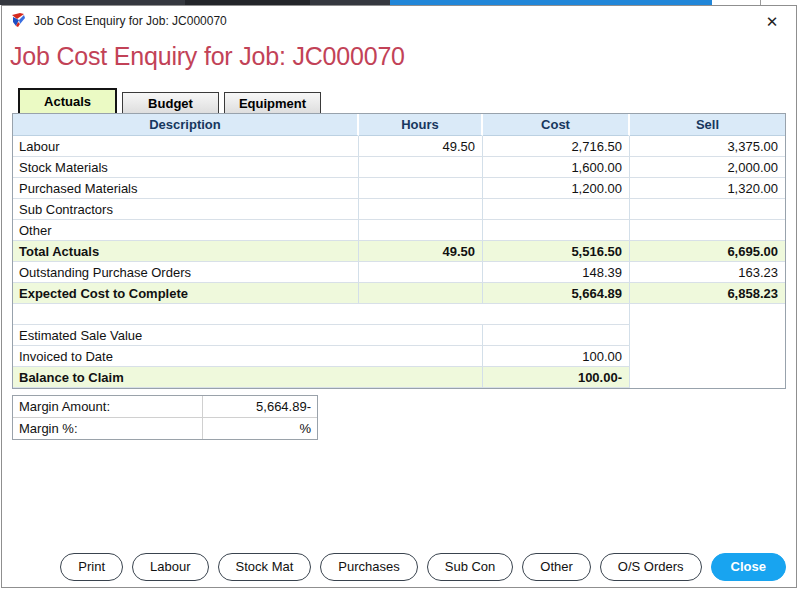 The height and width of the screenshot is (590, 798). Describe the element at coordinates (399, 230) in the screenshot. I see `table-row: Other` at that location.